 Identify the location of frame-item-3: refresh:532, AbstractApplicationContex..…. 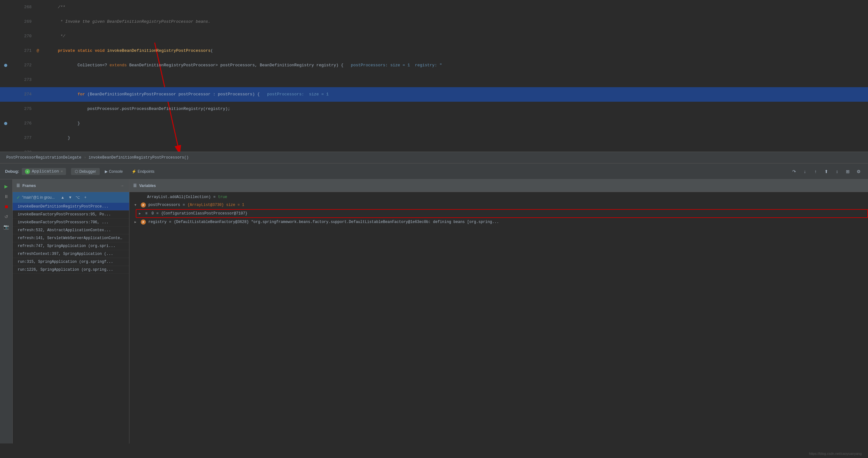
(71, 231).